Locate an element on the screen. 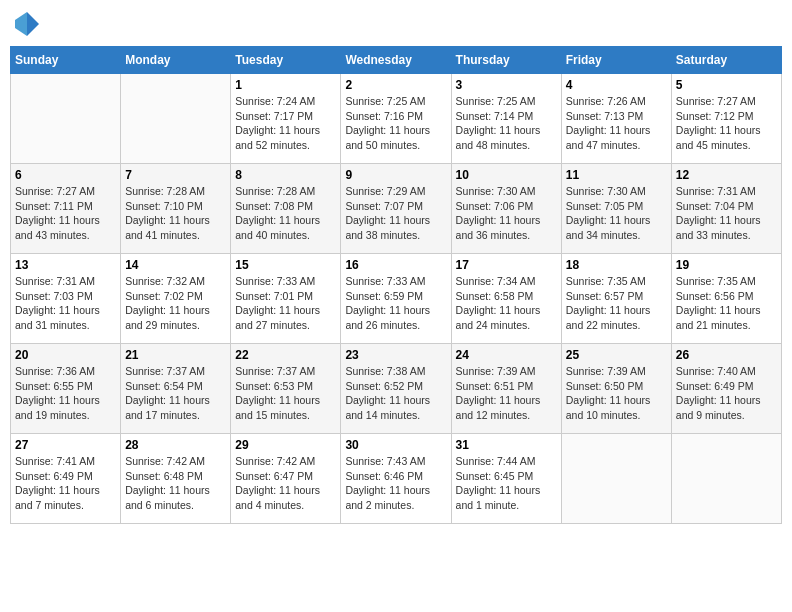 The height and width of the screenshot is (612, 792). day-cell: 8Sunrise: 7:28 AMSunset: 7:08 PMDaylight… is located at coordinates (286, 209).